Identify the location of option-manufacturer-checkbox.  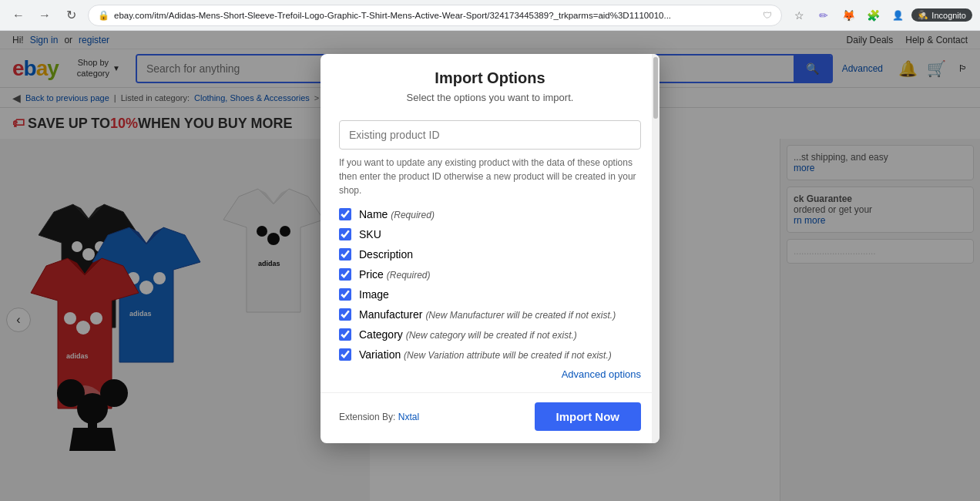
(345, 314).